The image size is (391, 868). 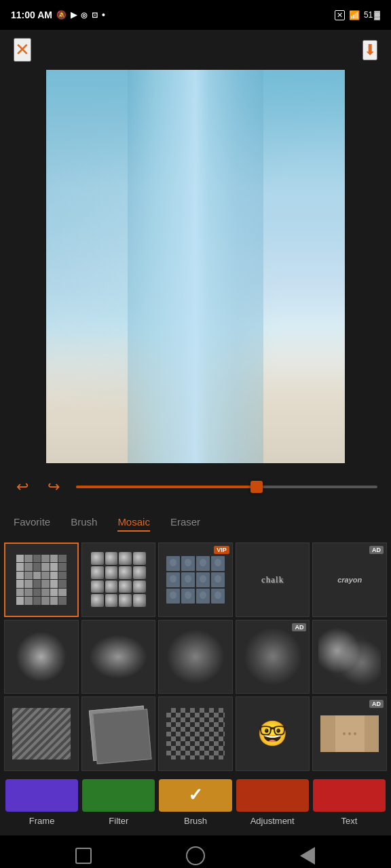 I want to click on tool-adjustment-color, so click(x=273, y=795).